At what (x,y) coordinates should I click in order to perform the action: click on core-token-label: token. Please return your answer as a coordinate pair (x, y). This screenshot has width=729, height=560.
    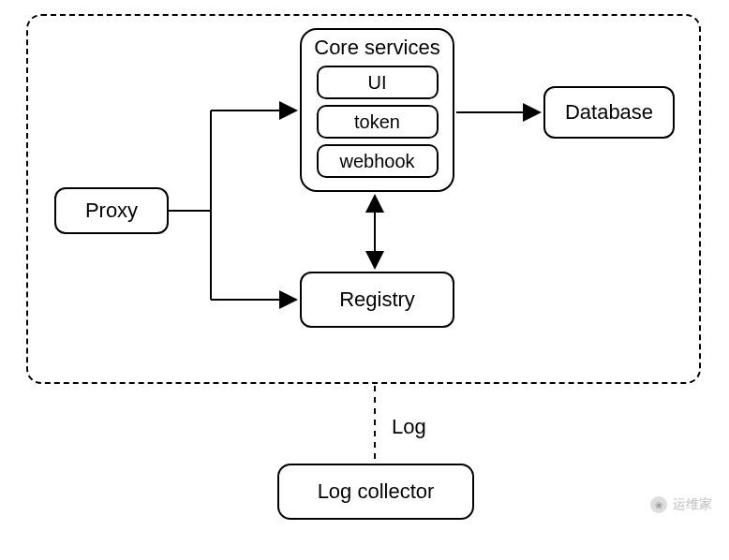
    Looking at the image, I should click on (377, 122).